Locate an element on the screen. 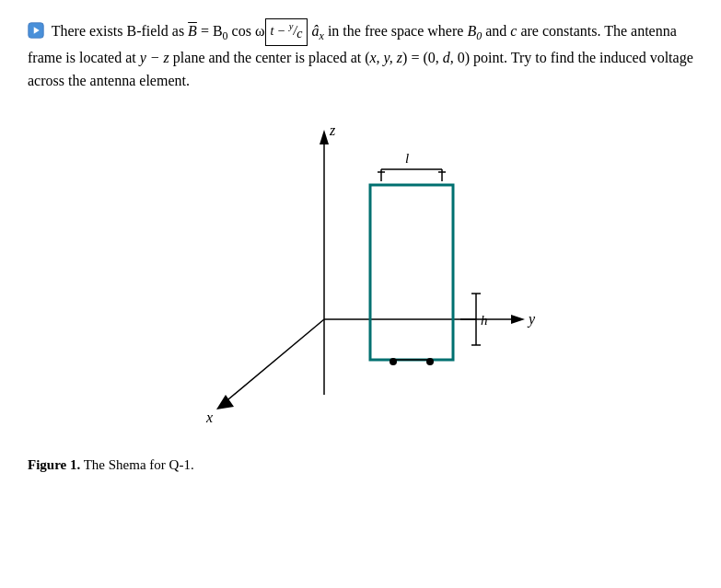 This screenshot has height=588, width=721. x-axis-label: x is located at coordinates (209, 418).